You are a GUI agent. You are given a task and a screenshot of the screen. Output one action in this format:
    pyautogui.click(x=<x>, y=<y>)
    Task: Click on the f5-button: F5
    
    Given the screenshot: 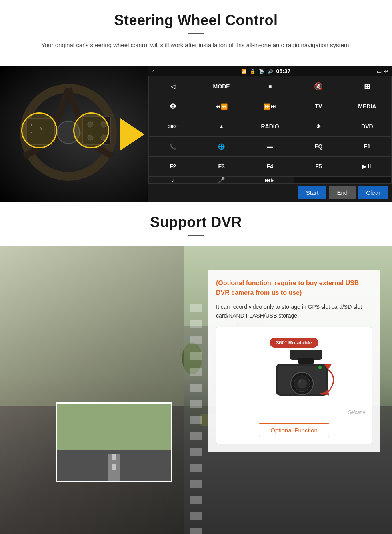 What is the action you would take?
    pyautogui.click(x=318, y=166)
    